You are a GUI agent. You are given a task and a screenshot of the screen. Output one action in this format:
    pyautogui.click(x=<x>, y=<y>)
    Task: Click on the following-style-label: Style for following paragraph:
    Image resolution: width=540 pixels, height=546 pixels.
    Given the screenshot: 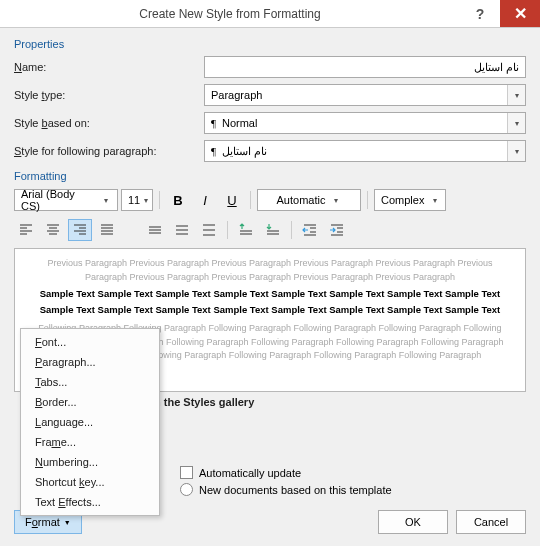 What is the action you would take?
    pyautogui.click(x=109, y=151)
    